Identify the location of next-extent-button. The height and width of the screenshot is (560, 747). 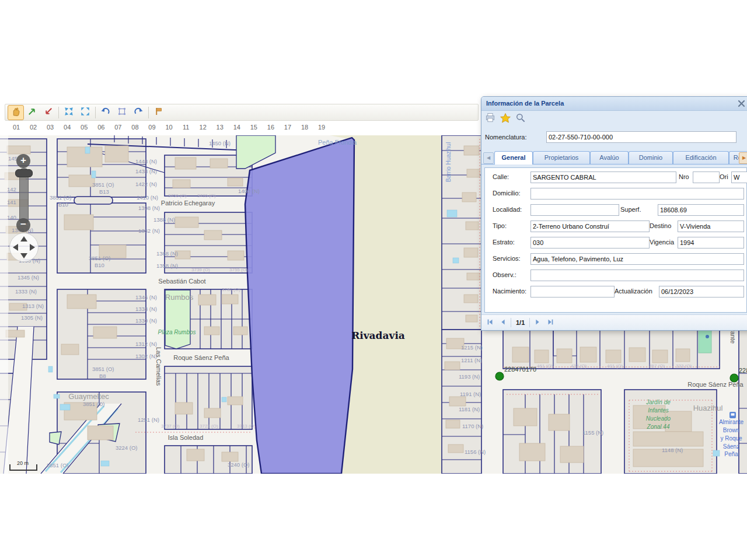
(138, 113).